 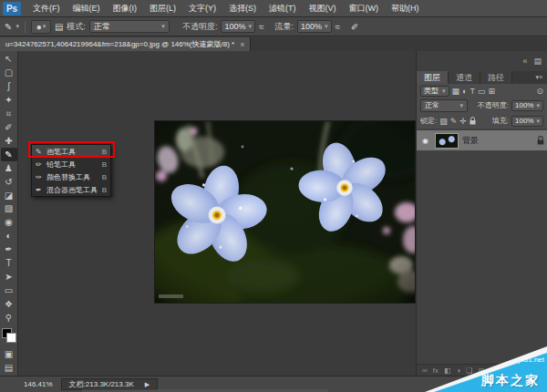 I want to click on document-tab: u=3424762571,4064219964&fm=218&gp=0.jpg …, so click(x=126, y=44).